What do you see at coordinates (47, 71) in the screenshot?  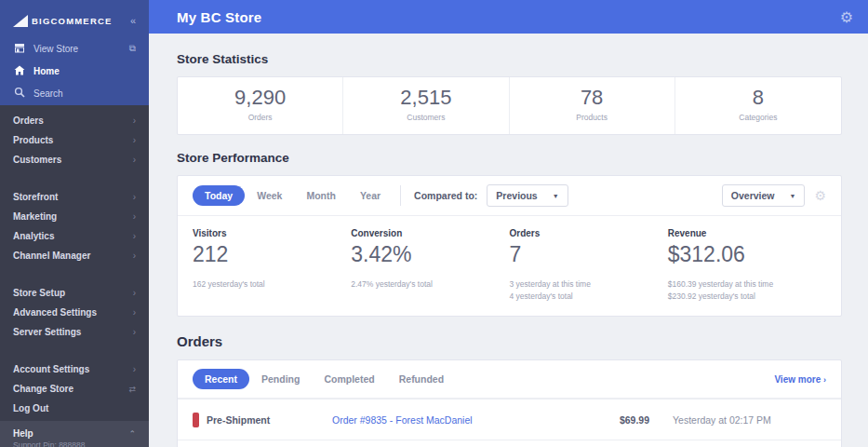 I see `sidebar-item-label: Home` at bounding box center [47, 71].